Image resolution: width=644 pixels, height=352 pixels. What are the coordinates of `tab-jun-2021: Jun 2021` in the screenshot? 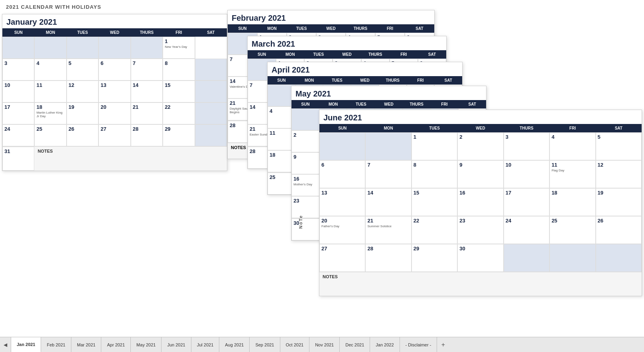 It's located at (176, 345).